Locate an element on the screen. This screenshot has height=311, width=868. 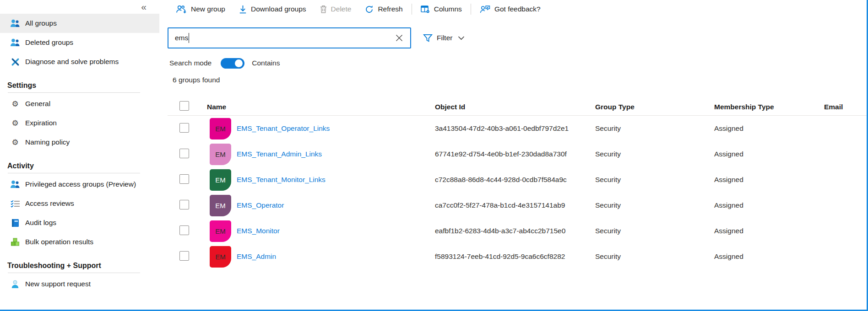
sidebar-item-new-support-request: New support request is located at coordinates (80, 284).